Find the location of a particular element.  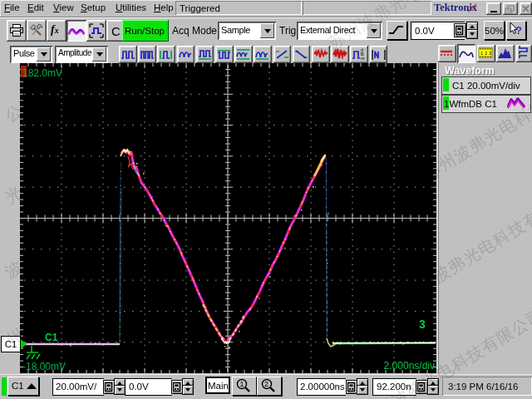

svg-text: -18.00mV is located at coordinates (44, 367).